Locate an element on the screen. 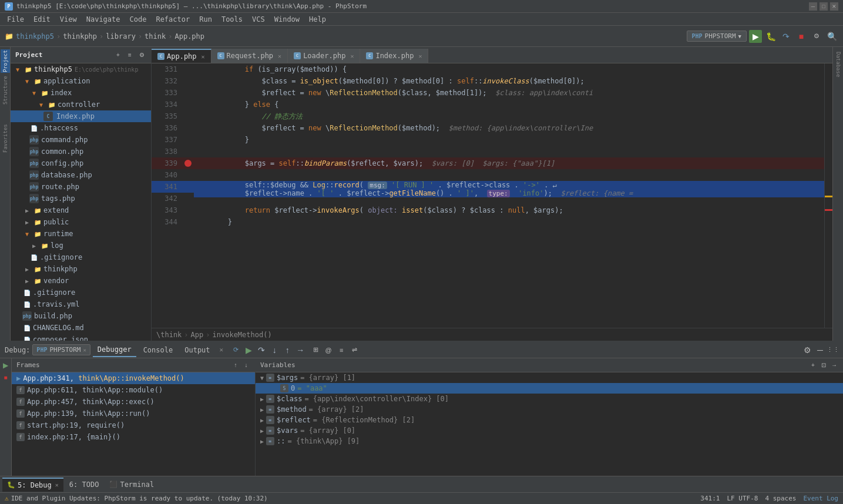  tree-item-changelog: 📄 CHANGELOG.md is located at coordinates (81, 328).